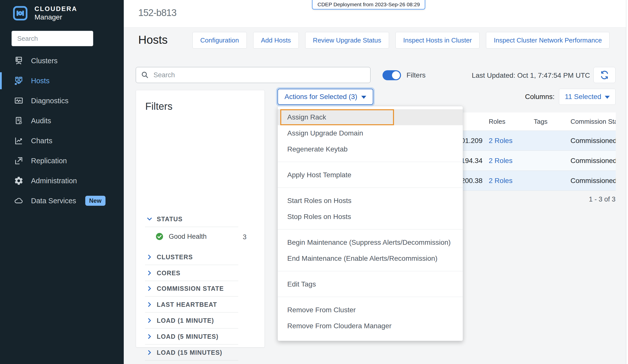 Image resolution: width=628 pixels, height=364 pixels. What do you see at coordinates (158, 13) in the screenshot?
I see `cluster-name: 152-b813` at bounding box center [158, 13].